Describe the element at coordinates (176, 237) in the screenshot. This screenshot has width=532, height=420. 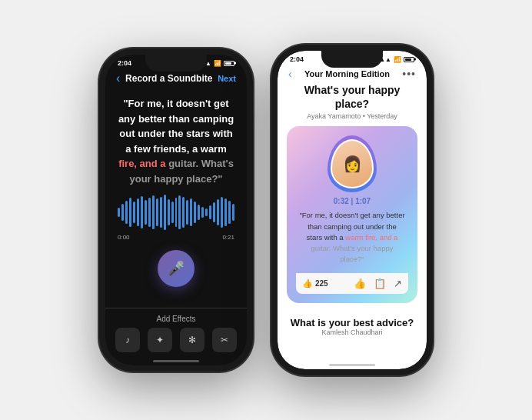
I see `time-row: 0:00 0:21` at that location.